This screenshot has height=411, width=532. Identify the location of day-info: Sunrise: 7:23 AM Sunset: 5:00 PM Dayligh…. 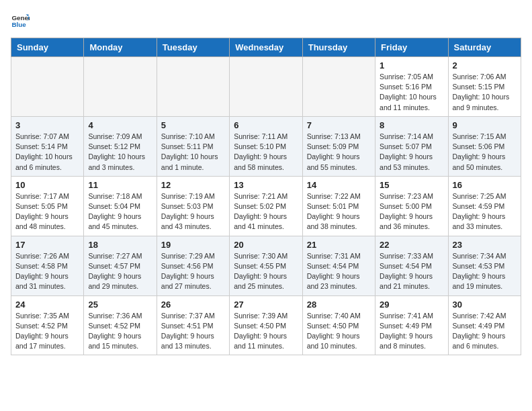
(411, 212).